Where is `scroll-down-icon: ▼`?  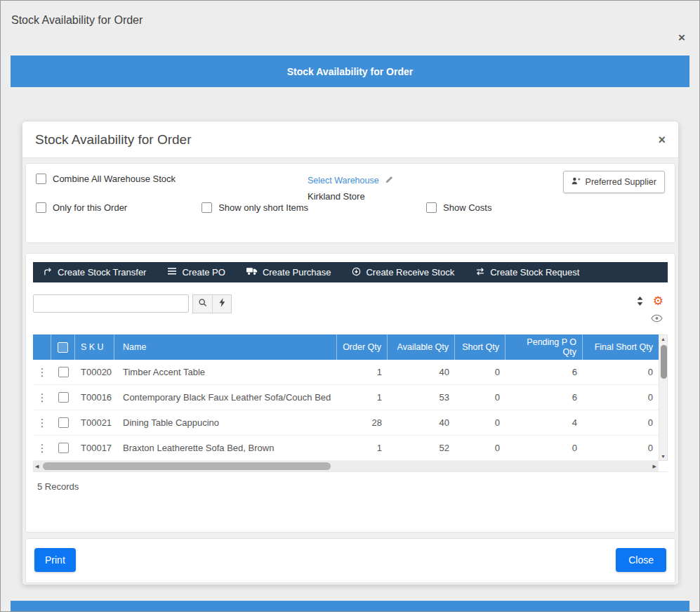 scroll-down-icon: ▼ is located at coordinates (663, 457).